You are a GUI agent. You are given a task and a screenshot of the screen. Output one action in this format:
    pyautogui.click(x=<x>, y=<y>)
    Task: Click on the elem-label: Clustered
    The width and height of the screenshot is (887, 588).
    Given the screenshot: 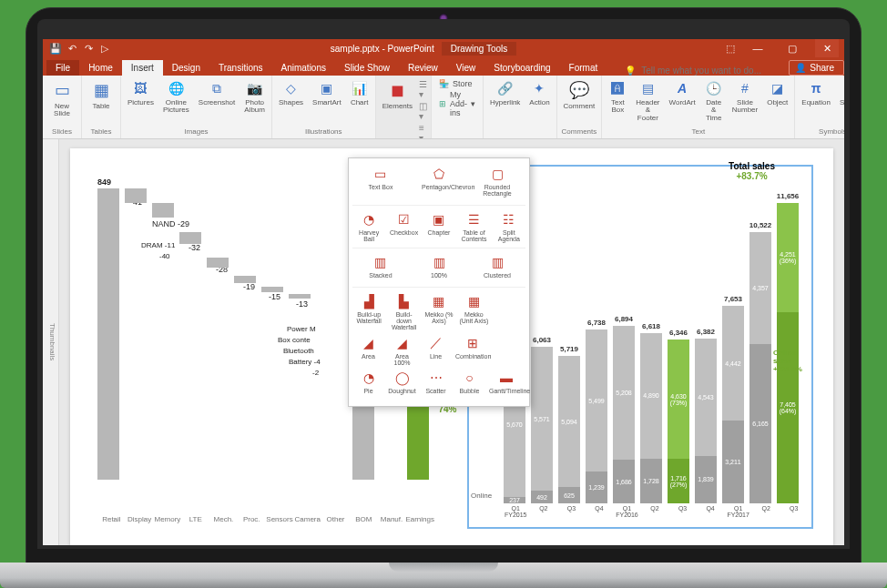 What is the action you would take?
    pyautogui.click(x=497, y=275)
    